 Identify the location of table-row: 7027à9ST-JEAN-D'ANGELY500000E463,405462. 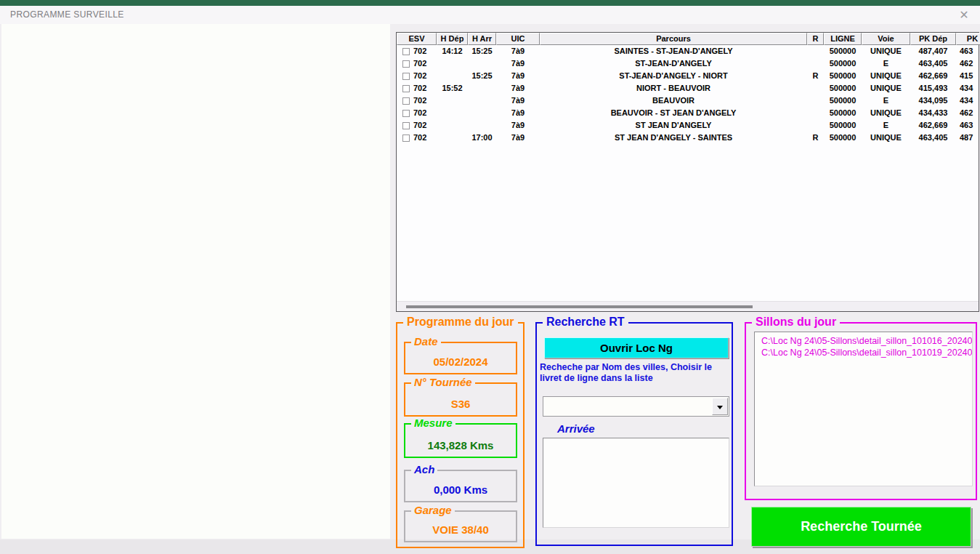
(687, 64).